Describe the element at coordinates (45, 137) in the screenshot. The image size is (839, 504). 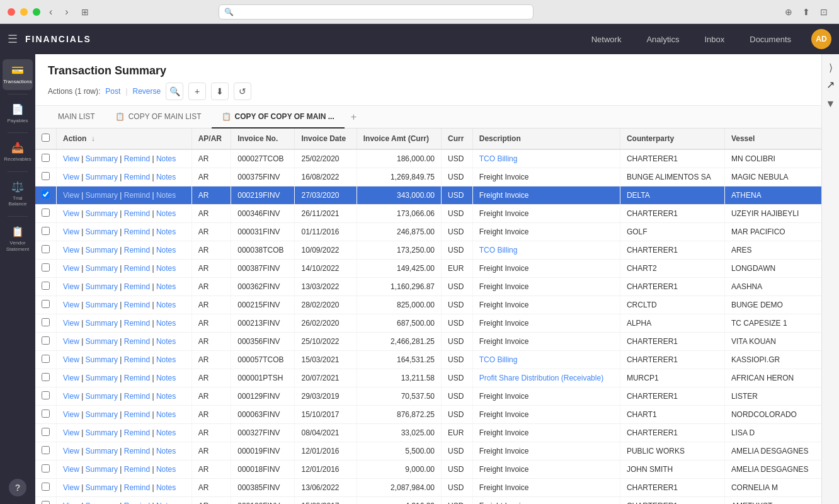
I see `select-all-checkbox` at that location.